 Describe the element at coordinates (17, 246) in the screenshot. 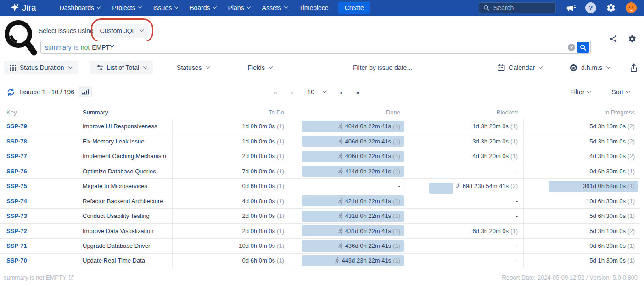

I see `issue-key-link: SSP-71` at that location.